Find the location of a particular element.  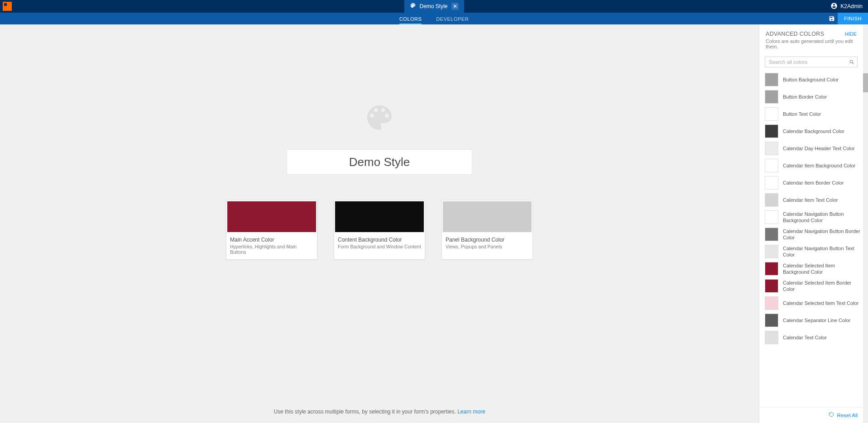

card-title: Main Accent Color is located at coordinates (272, 240).